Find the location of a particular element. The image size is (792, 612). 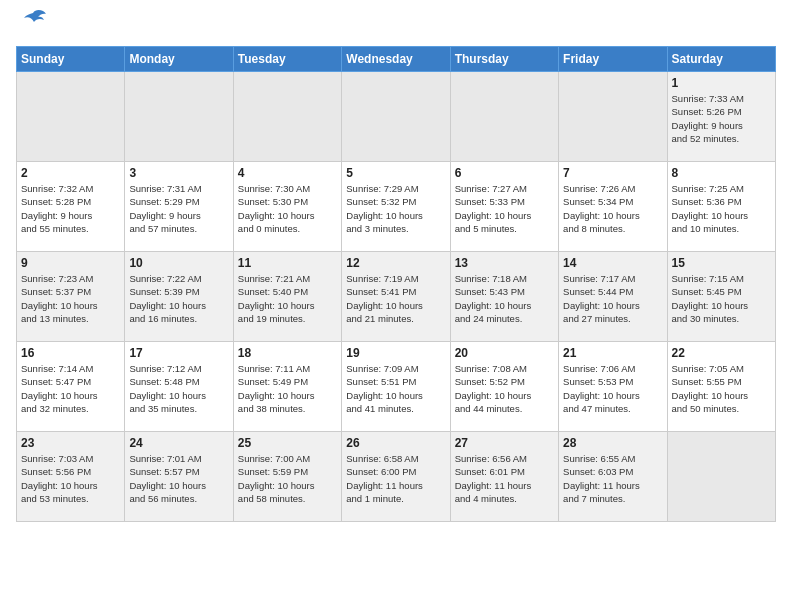

day-info: Sunrise: 7:08 AM Sunset: 5:52 PM Dayligh… is located at coordinates (504, 388).